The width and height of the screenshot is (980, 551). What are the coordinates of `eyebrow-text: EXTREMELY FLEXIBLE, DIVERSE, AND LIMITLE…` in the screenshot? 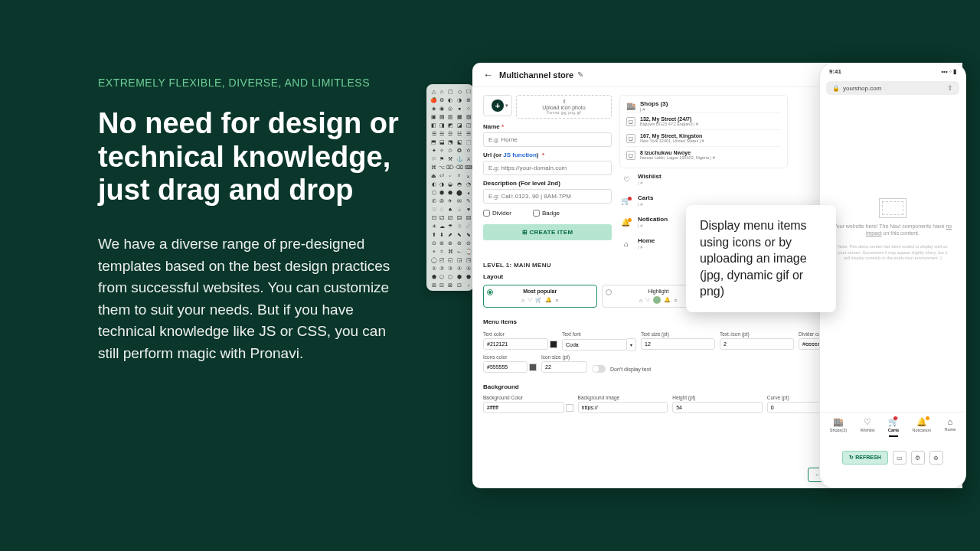 It's located at (251, 83).